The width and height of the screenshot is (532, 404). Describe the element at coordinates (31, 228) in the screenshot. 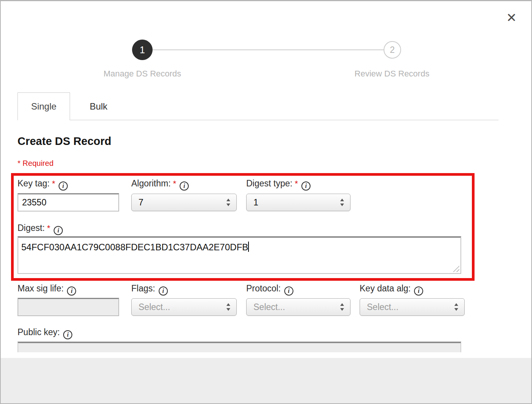

I see `digest-label-text: Digest:` at that location.